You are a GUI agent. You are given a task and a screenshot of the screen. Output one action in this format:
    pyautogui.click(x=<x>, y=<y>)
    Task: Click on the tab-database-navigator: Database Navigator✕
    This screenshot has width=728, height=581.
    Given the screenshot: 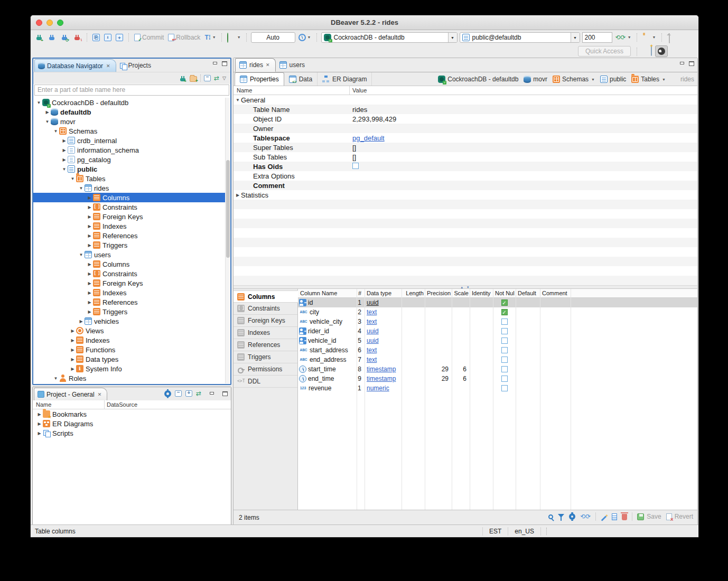 What is the action you would take?
    pyautogui.click(x=75, y=65)
    